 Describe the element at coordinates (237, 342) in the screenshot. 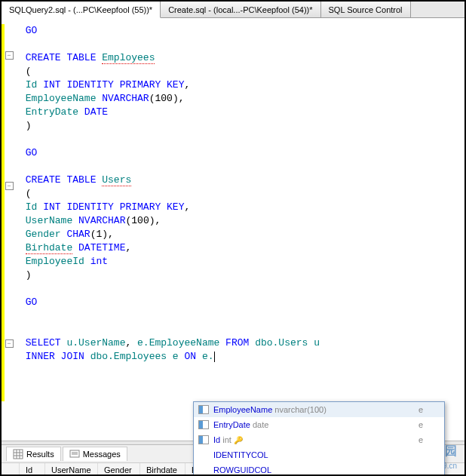

I see `keyword-from: FROM` at that location.